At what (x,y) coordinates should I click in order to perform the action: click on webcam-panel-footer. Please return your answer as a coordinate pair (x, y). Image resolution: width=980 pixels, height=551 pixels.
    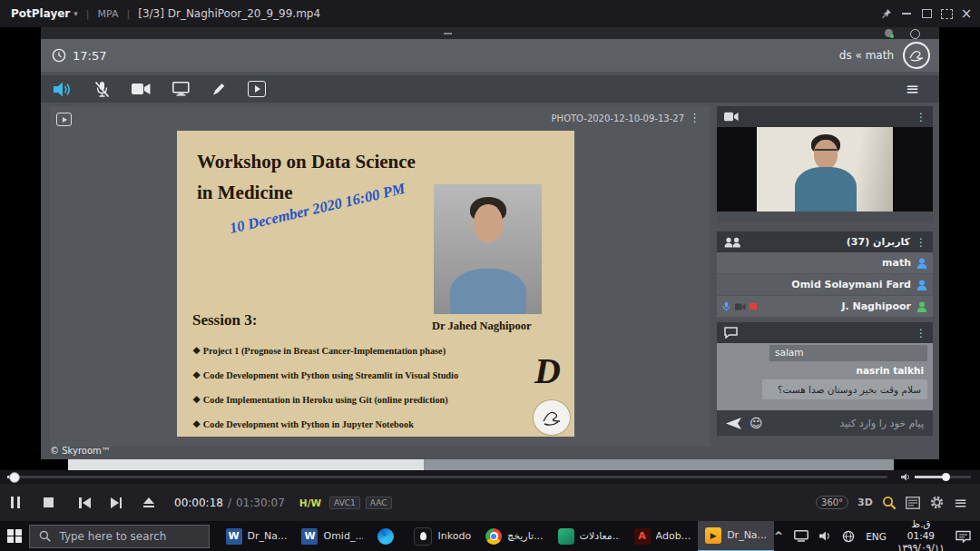
    Looking at the image, I should click on (825, 217).